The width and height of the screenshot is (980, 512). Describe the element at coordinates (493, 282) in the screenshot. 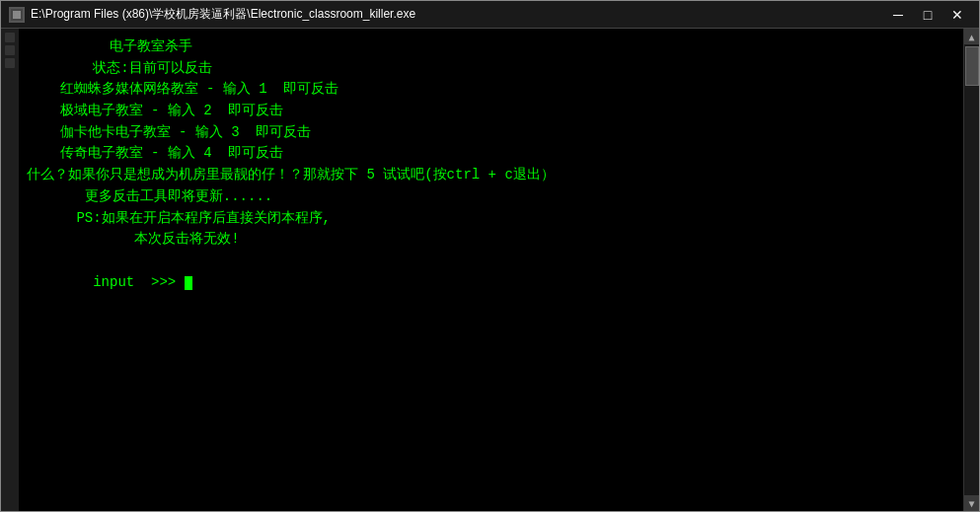

I see `console-input-line: input >>>` at that location.